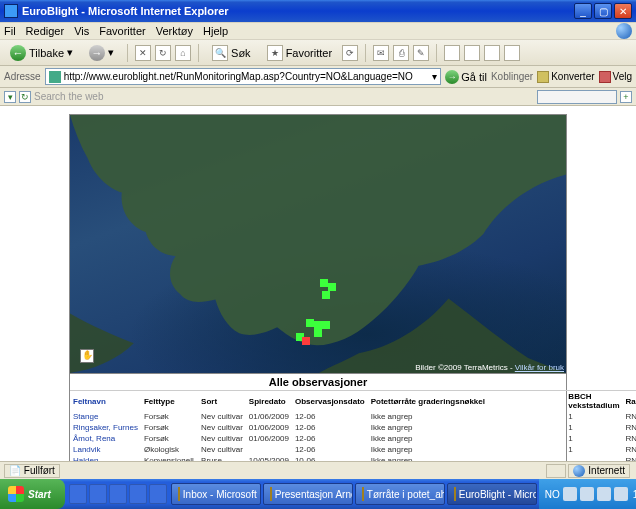 The image size is (636, 509). What do you see at coordinates (122, 31) in the screenshot?
I see `menu-favoritter: Favoritter` at bounding box center [122, 31].